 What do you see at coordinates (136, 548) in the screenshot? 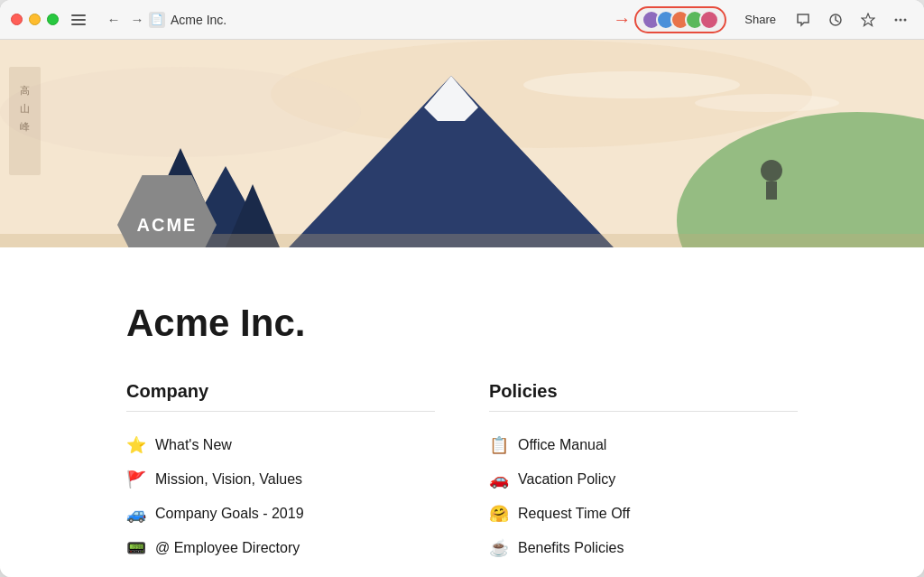
I see `phone-emoji: 📟` at bounding box center [136, 548].